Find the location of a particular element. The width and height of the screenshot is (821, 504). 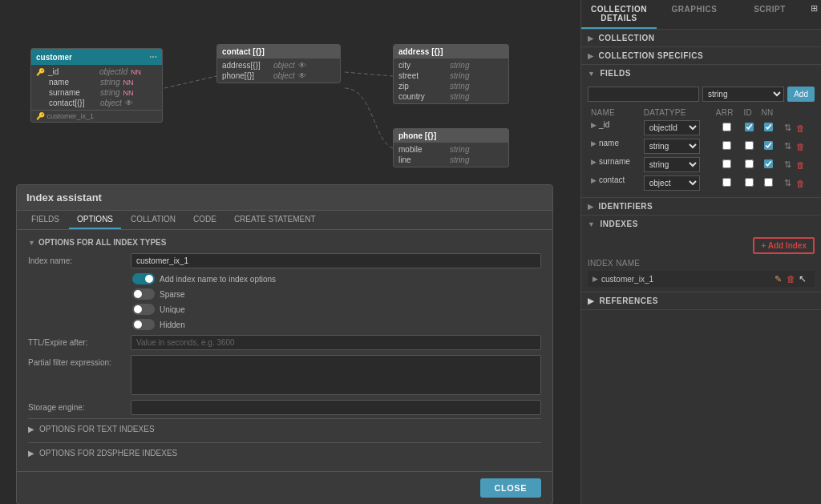

customer-table-body: 🔑 _id objectId NN name string NN surname… is located at coordinates (96, 87).